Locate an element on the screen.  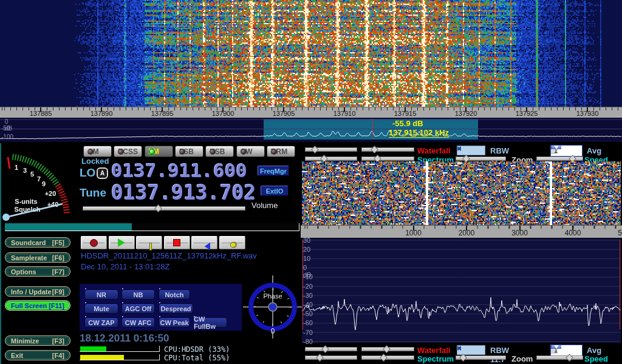
playback-progress-fill is located at coordinates (68, 227).